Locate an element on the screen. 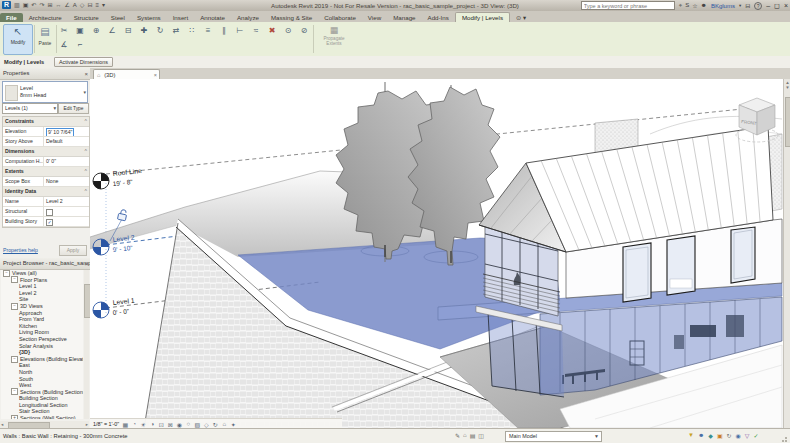 The image size is (790, 443). tree-item-kitchen: Kitchen is located at coordinates (42, 326).